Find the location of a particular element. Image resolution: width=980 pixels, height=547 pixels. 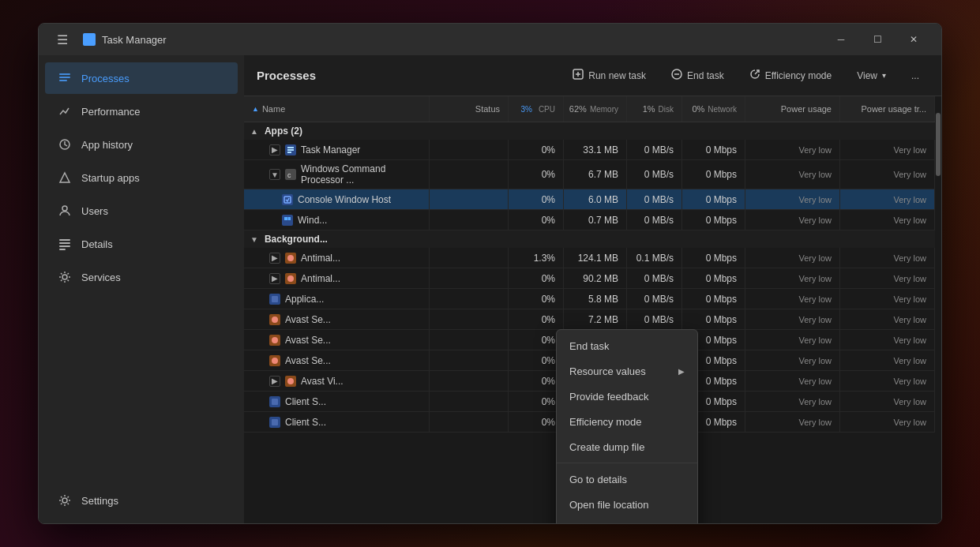

efficiency-icon is located at coordinates (755, 76).